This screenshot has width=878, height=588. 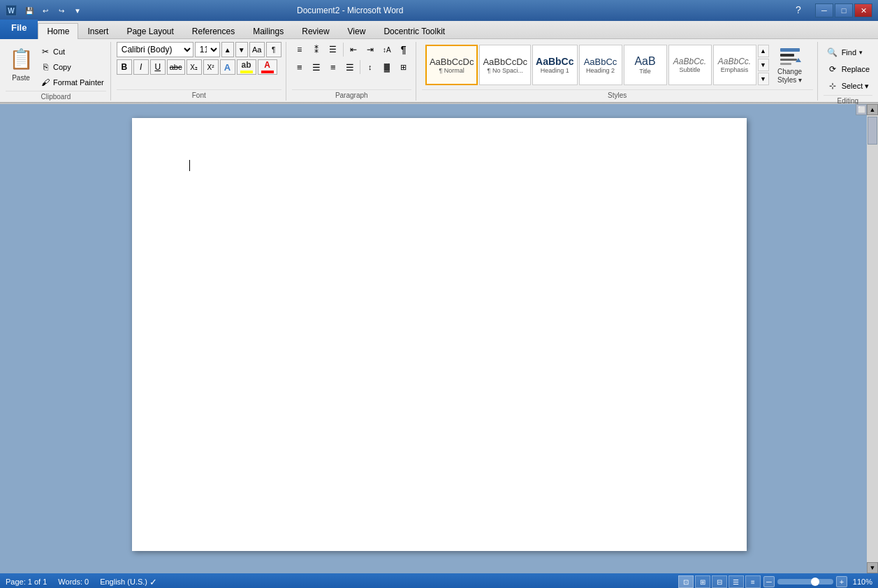 I want to click on undo-quick-btn: ↩, so click(x=45, y=10).